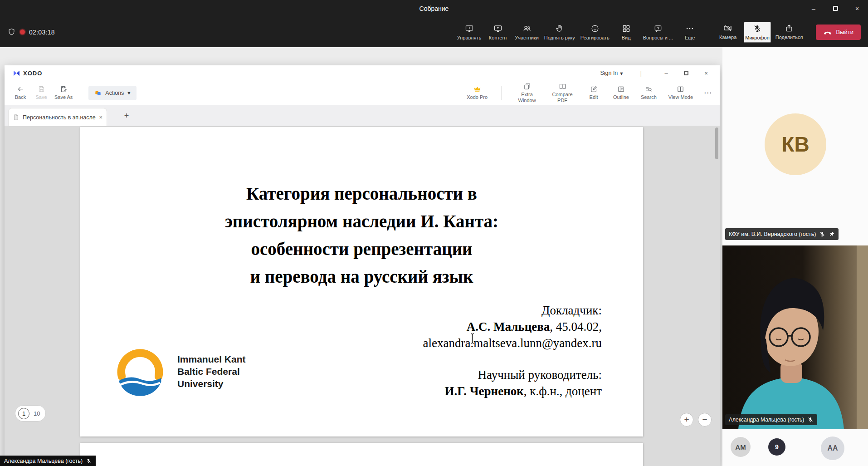  Describe the element at coordinates (789, 28) in the screenshot. I see `share-icon` at that location.